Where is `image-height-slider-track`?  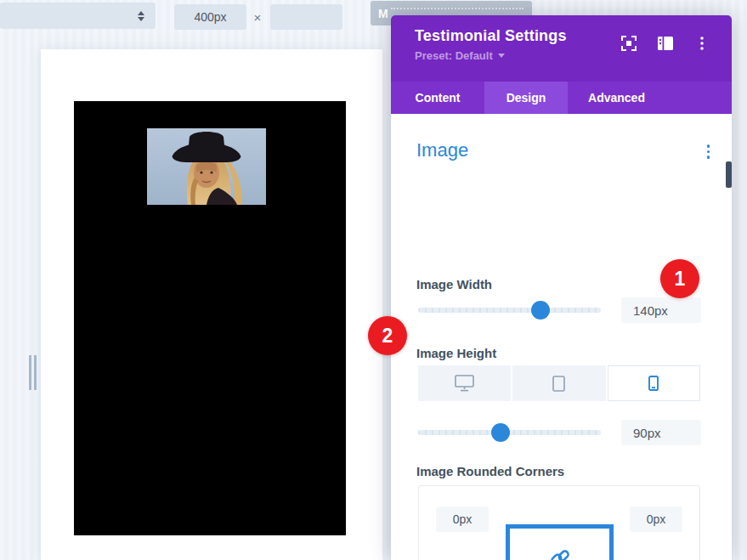 image-height-slider-track is located at coordinates (510, 433).